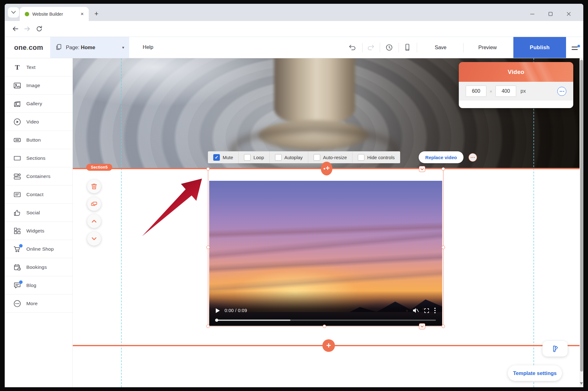  Describe the element at coordinates (94, 239) in the screenshot. I see `move-section-down-button` at that location.